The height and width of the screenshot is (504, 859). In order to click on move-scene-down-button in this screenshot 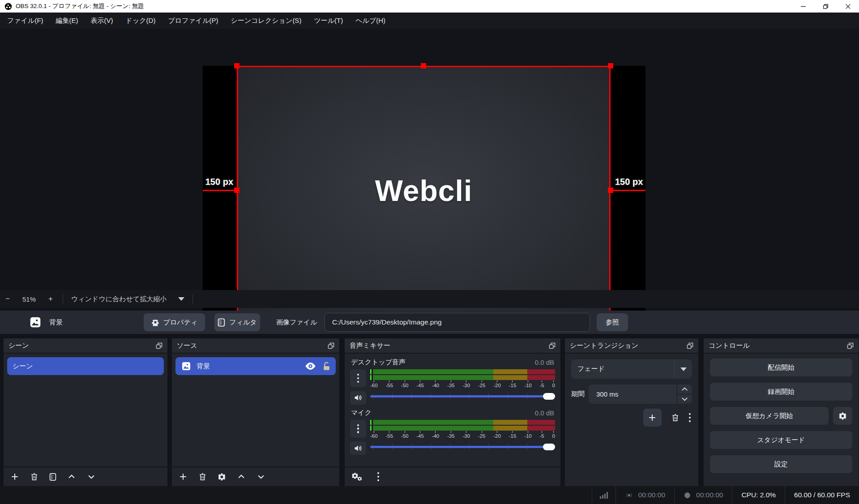, I will do `click(91, 477)`.